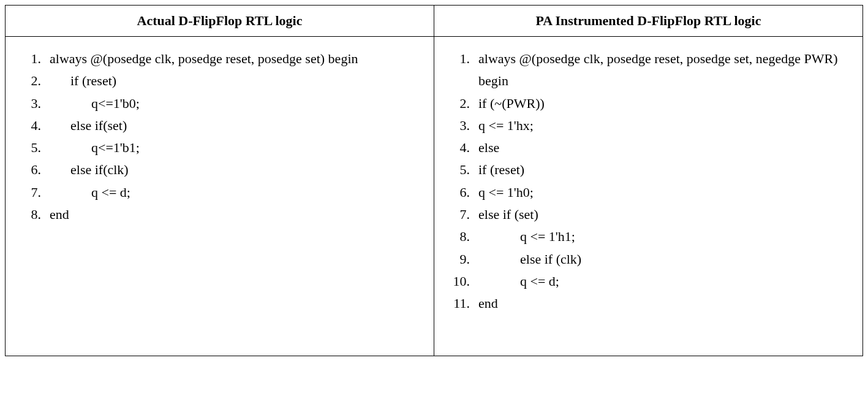 This screenshot has height=393, width=868. Describe the element at coordinates (664, 237) in the screenshot. I see `line-text: q <= 1'h1;` at that location.